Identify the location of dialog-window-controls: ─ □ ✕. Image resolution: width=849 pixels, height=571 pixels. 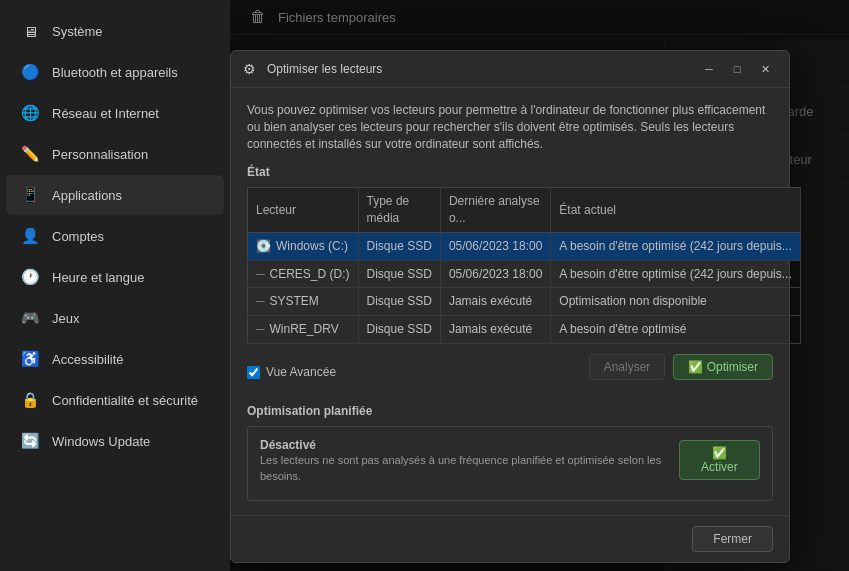
(737, 69).